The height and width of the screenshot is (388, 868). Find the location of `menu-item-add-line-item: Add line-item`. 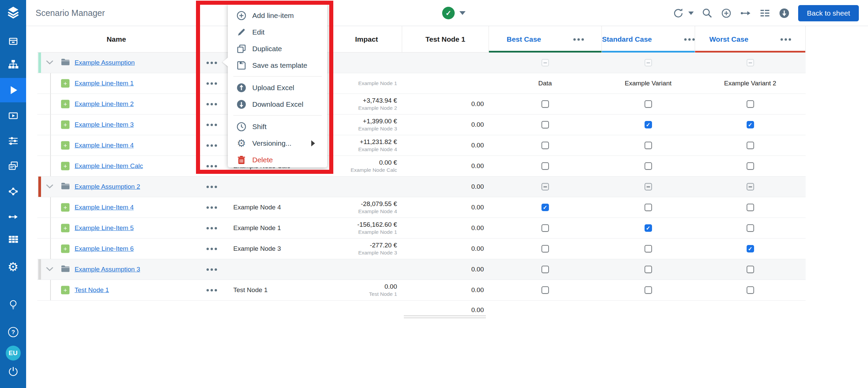

menu-item-add-line-item: Add line-item is located at coordinates (277, 16).